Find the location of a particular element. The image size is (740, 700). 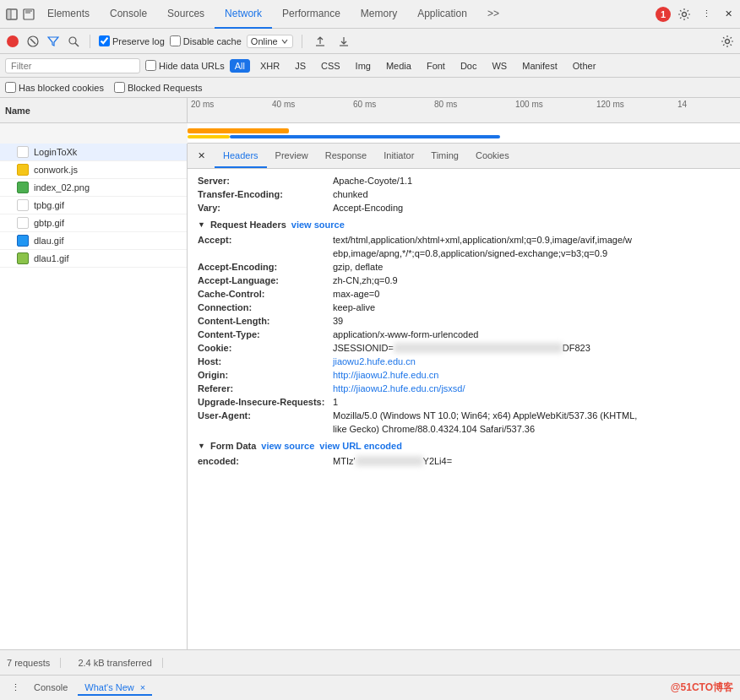

hide-data-urls-checkbox: Hide data URLs is located at coordinates (185, 66).